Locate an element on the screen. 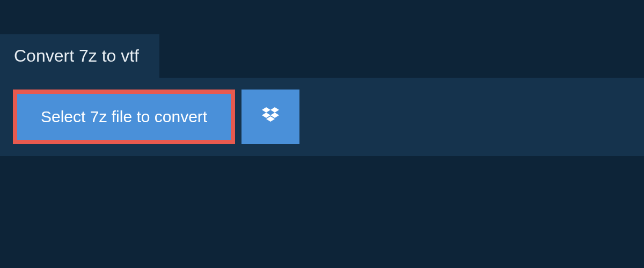  select-file-button: Select 7z file to convert is located at coordinates (124, 117).